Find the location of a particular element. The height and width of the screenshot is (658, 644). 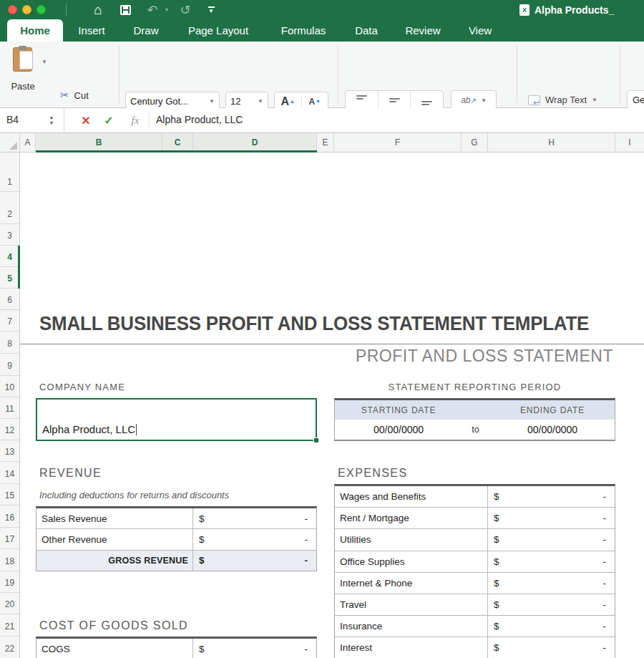

row-header-2: 2 is located at coordinates (10, 208).